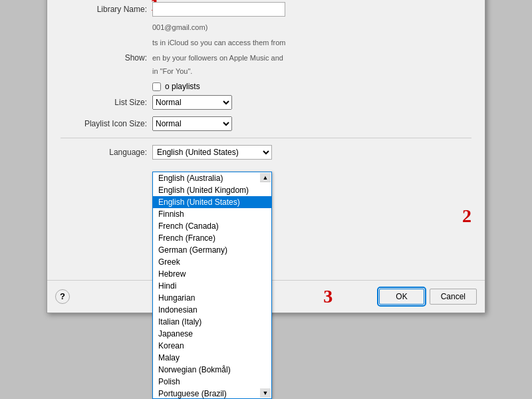 The image size is (532, 399). What do you see at coordinates (212, 250) in the screenshot?
I see `dropdown-item: German (Germany)` at bounding box center [212, 250].